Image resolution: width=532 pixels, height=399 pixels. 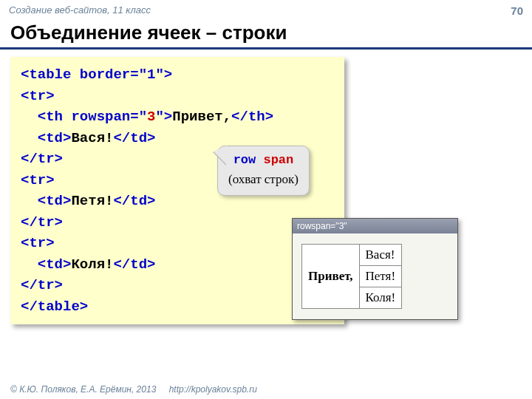 What do you see at coordinates (83, 389) in the screenshot?
I see `copyright: © К.Ю. Поляков, Е.А. Ерёмин, 2013` at bounding box center [83, 389].